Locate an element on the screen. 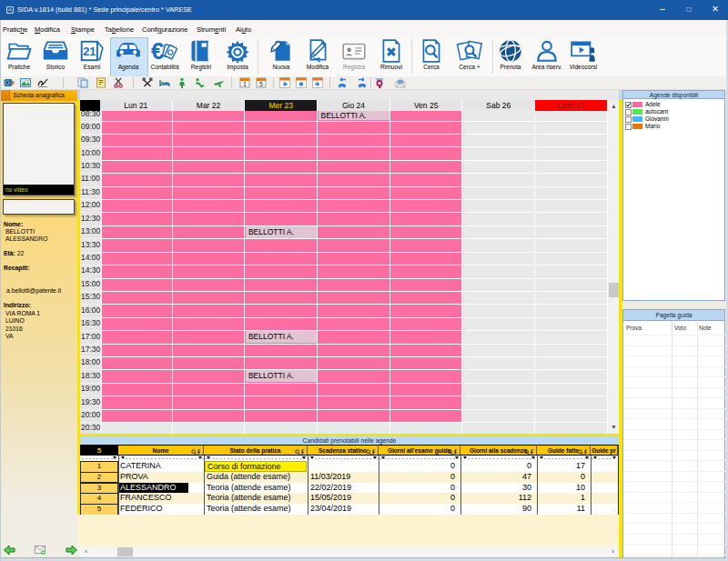 This screenshot has width=728, height=561. svg-text: 5 is located at coordinates (261, 84).